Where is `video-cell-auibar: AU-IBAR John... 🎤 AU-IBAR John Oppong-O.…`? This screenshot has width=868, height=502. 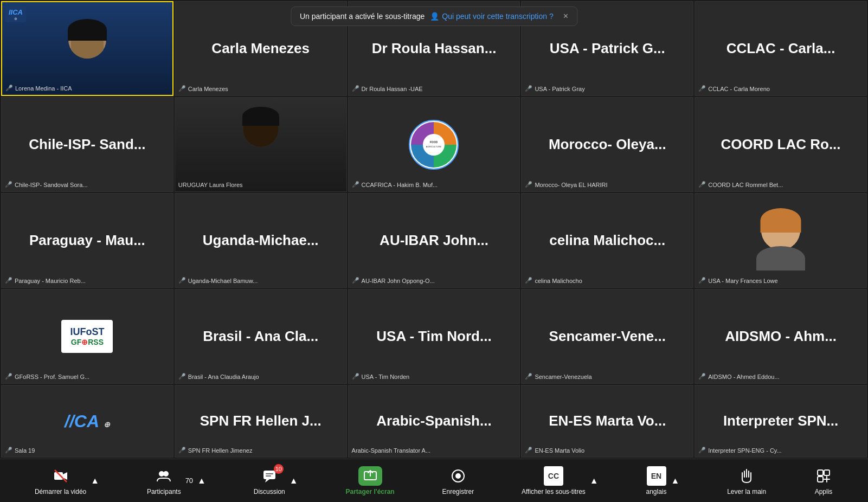
video-cell-auibar: AU-IBAR John... 🎤 AU-IBAR John Oppong-O.… is located at coordinates (434, 241).